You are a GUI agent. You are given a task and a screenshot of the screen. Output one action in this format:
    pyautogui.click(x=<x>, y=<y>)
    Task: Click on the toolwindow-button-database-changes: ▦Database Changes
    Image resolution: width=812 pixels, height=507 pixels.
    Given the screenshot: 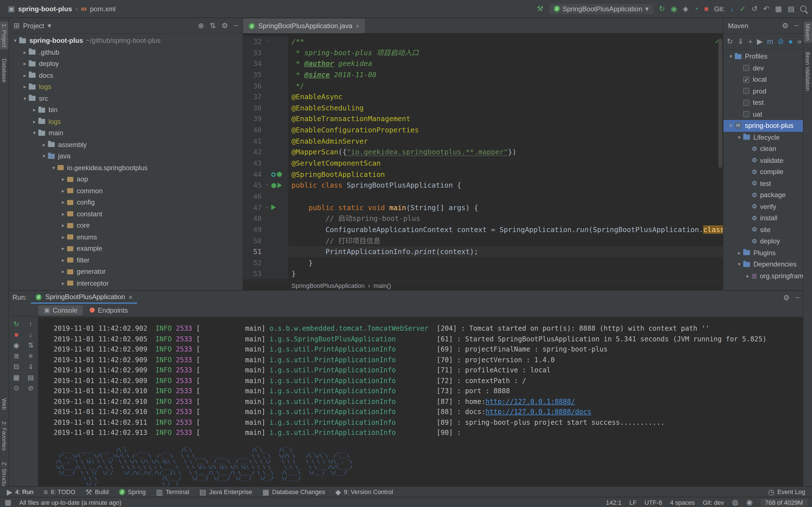 What is the action you would take?
    pyautogui.click(x=294, y=492)
    